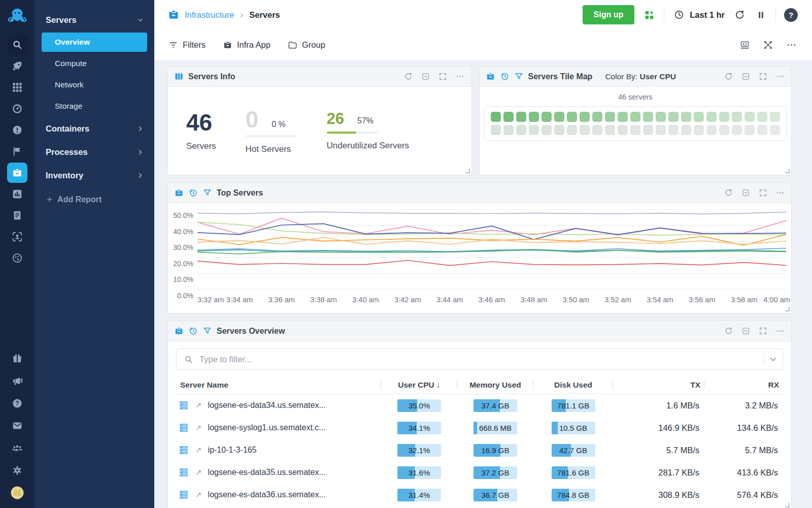  What do you see at coordinates (187, 45) in the screenshot?
I see `filters-button: Filters` at bounding box center [187, 45].